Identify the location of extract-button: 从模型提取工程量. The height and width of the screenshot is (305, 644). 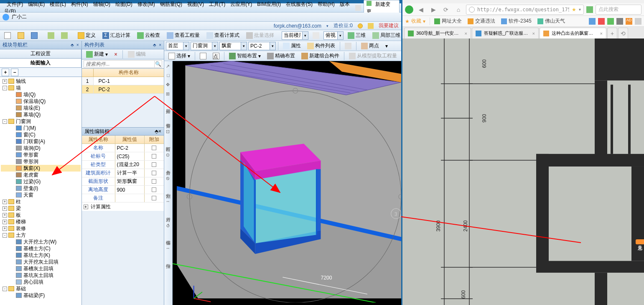
(373, 56).